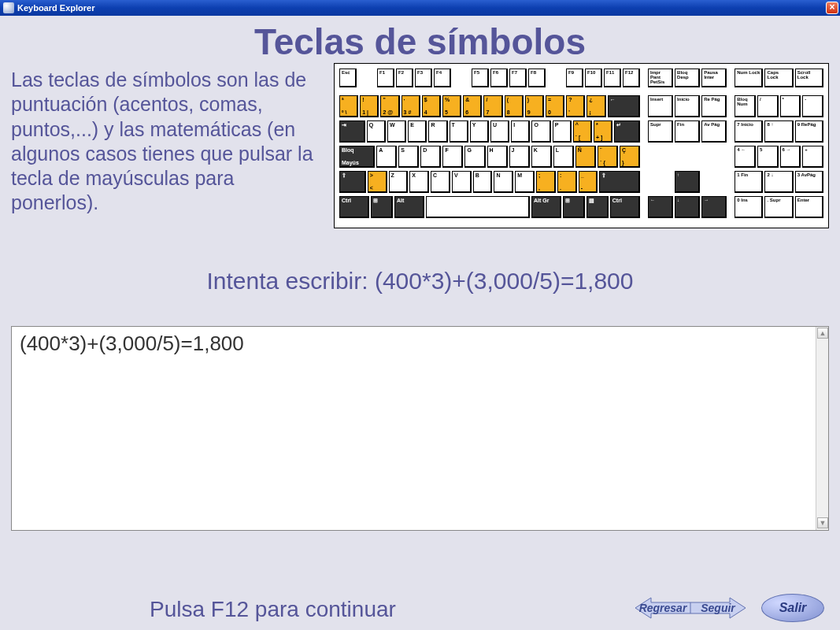 The height and width of the screenshot is (630, 840). What do you see at coordinates (793, 608) in the screenshot?
I see `exit-button: Salir` at bounding box center [793, 608].